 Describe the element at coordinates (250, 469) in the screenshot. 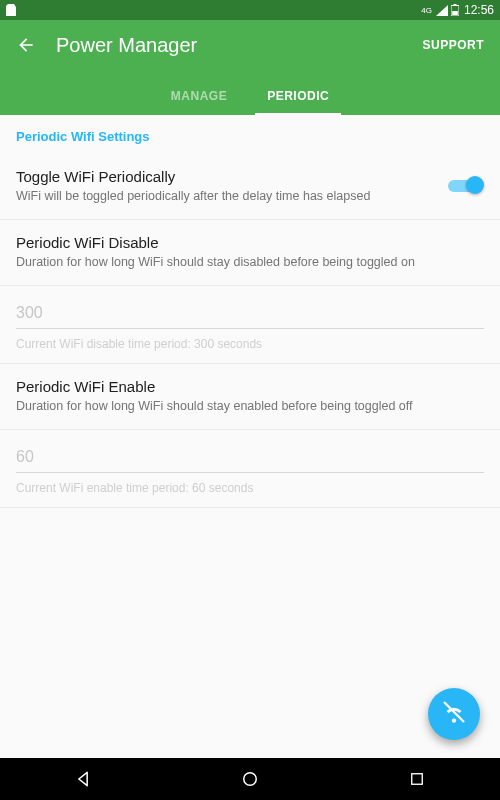

I see `enable-value-row: 60 Current WiFi enable time period: 60 s…` at that location.